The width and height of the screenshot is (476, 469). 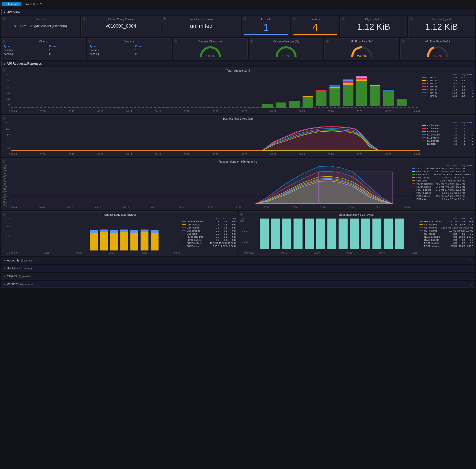 What do you see at coordinates (448, 138) in the screenshot?
I see `errors-legend: max avg current 404 buckets 10 1 0 401 b…` at bounding box center [448, 138].